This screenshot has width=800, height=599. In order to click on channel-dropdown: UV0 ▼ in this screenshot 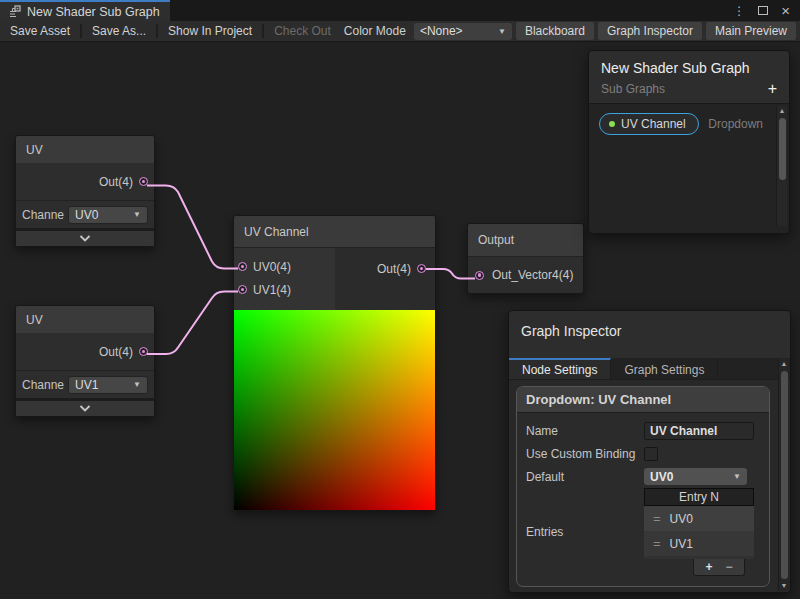, I will do `click(108, 215)`.